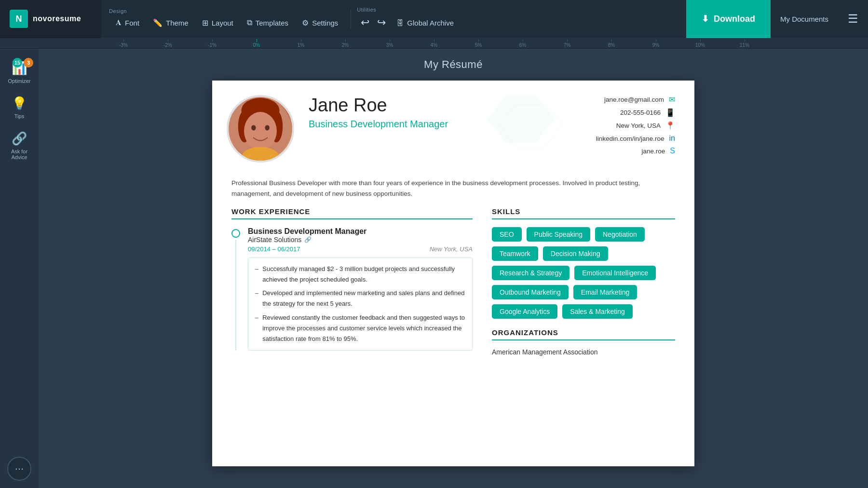  I want to click on ruler: -3% -2% -1% 0% 1% 2% 3% 4% 5% 6% 7% 8% 9…, so click(434, 43).